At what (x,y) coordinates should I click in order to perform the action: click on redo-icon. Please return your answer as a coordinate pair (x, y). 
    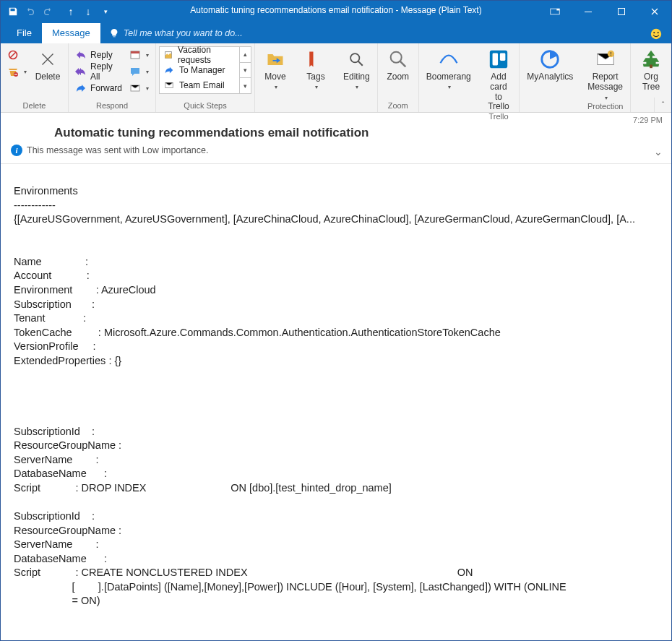
    Looking at the image, I should click on (48, 12).